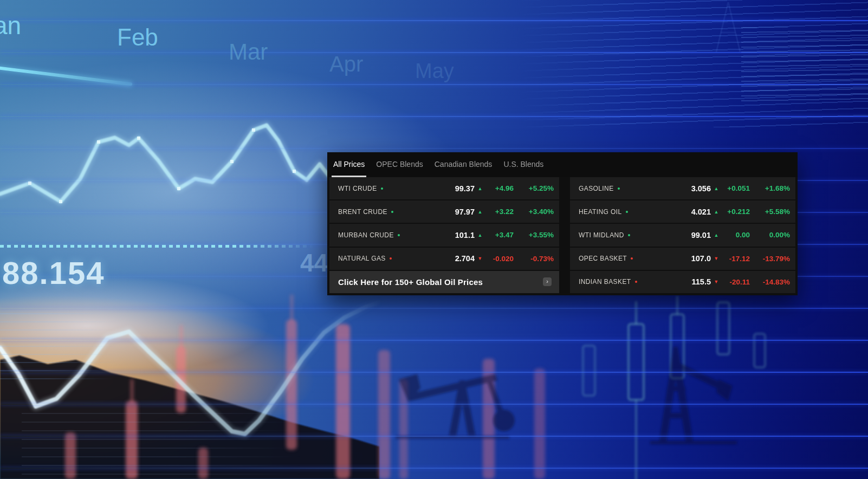 This screenshot has width=868, height=479. What do you see at coordinates (683, 282) in the screenshot?
I see `price-row-indian-basket: INDIAN BASKET115.5▼-20.11-14.83%` at bounding box center [683, 282].